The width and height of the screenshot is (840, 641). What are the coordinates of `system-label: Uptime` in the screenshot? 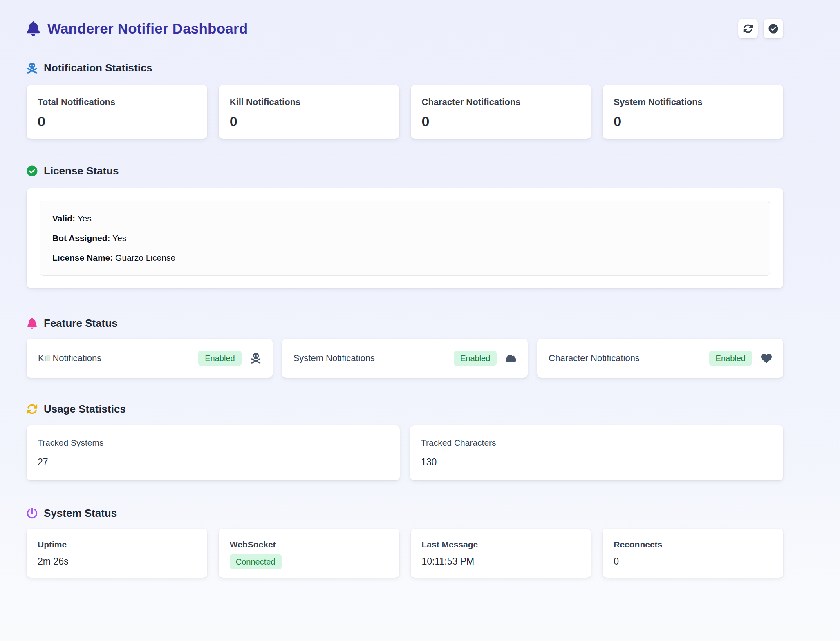 It's located at (117, 545).